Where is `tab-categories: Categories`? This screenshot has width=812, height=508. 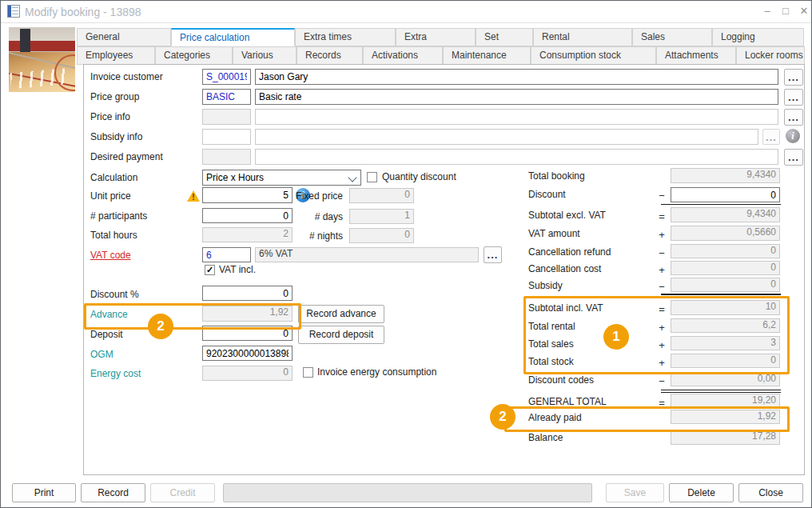 tab-categories: Categories is located at coordinates (193, 56).